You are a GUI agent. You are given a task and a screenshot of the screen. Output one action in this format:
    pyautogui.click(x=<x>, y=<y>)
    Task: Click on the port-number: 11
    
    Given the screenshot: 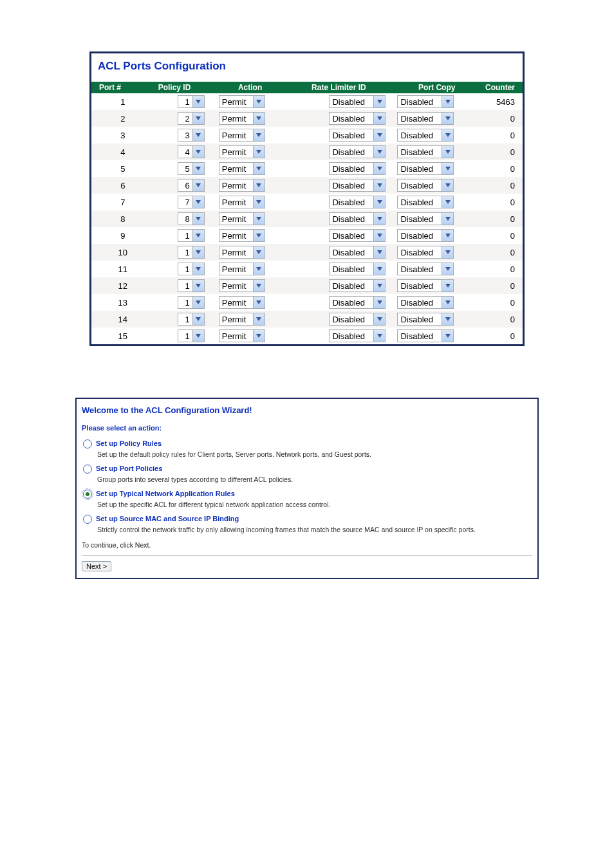 What is the action you would take?
    pyautogui.click(x=123, y=269)
    